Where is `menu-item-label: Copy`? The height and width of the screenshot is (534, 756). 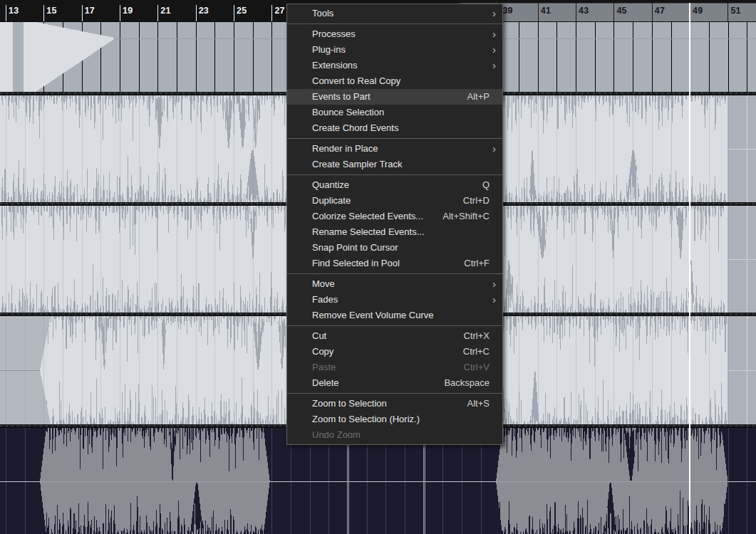
menu-item-label: Copy is located at coordinates (383, 352).